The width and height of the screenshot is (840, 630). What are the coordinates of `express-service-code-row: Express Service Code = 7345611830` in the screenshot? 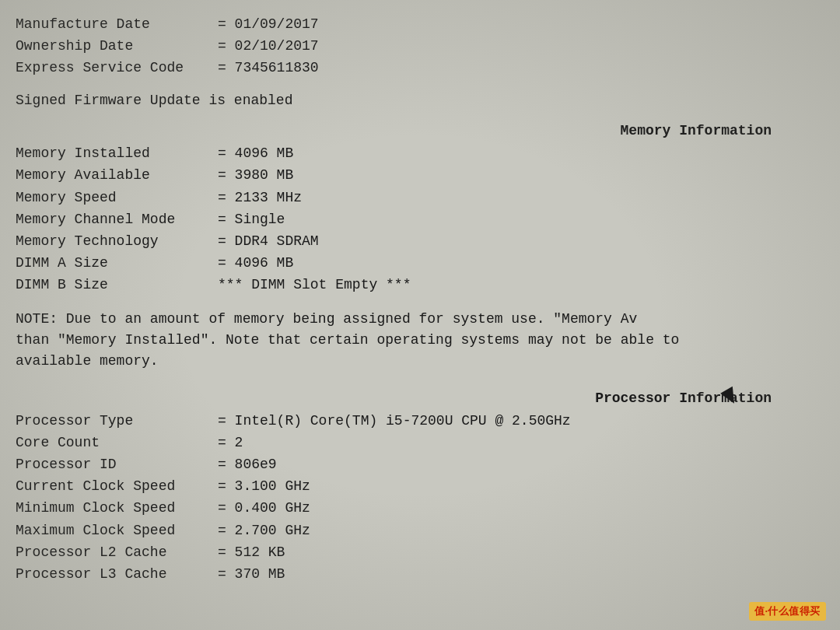 It's located at (417, 68).